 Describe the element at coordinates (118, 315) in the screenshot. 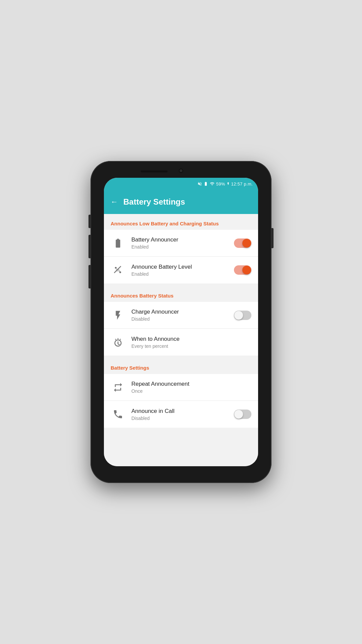

I see `charge-icon` at that location.